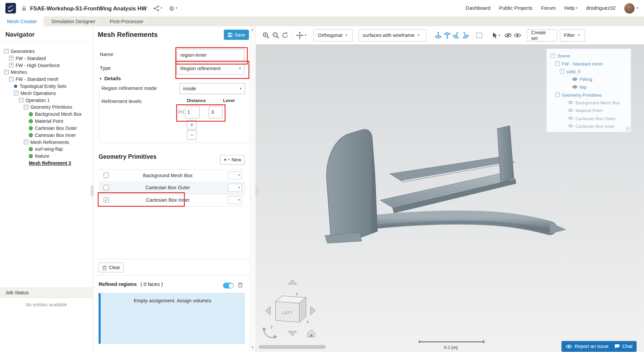  Describe the element at coordinates (236, 35) in the screenshot. I see `save-button: Save` at that location.